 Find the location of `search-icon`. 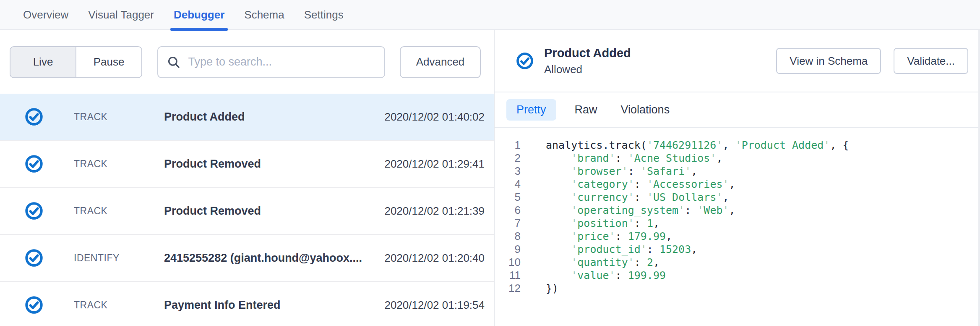

search-icon is located at coordinates (174, 62).